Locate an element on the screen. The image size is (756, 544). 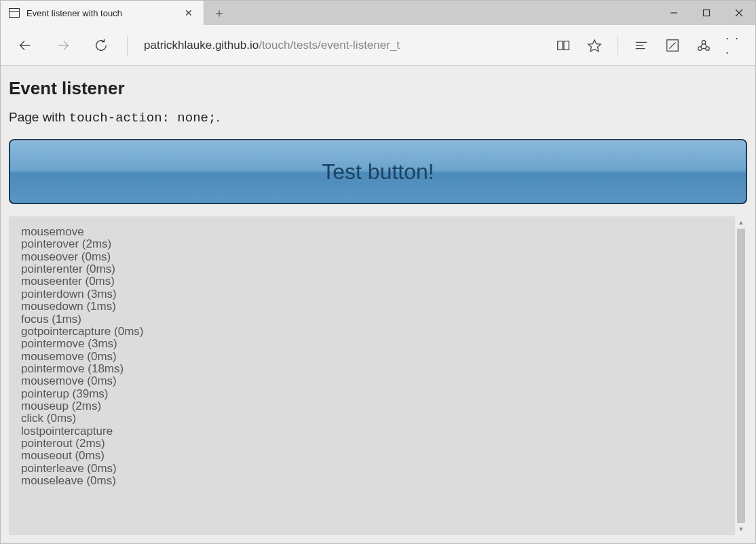
scrollbar: ▲ ▼ is located at coordinates (741, 376).